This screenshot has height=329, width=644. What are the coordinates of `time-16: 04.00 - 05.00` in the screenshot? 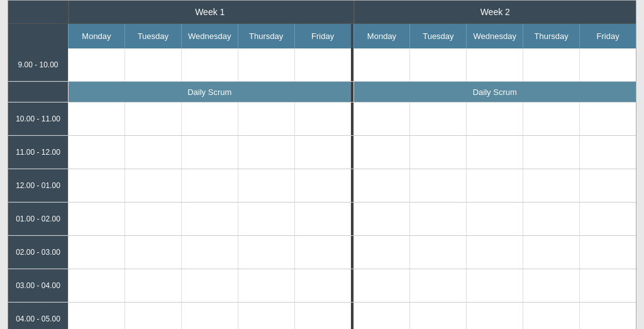 It's located at (38, 316).